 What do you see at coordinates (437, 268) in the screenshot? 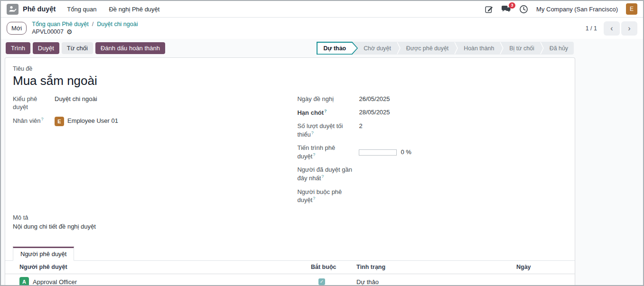
I see `column-status: Tình trạng` at bounding box center [437, 268].